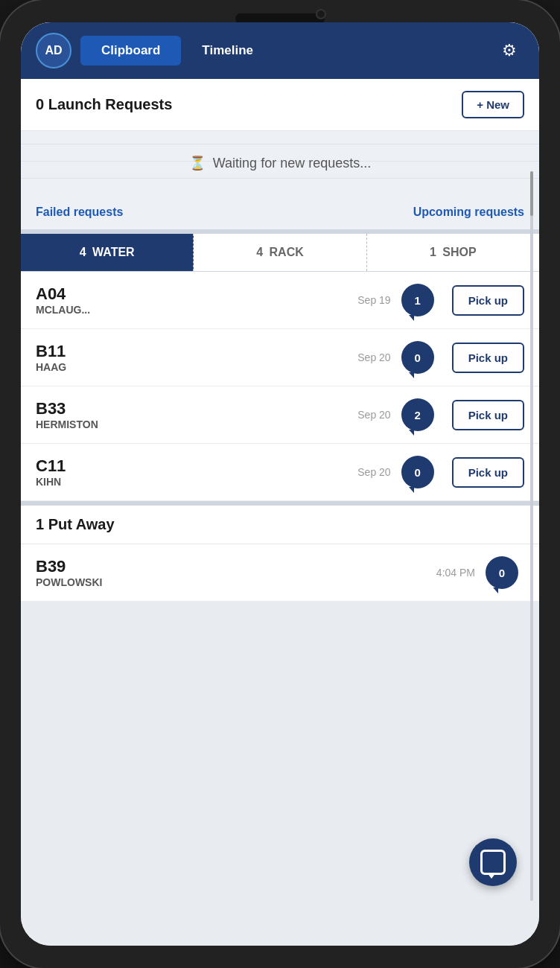 The width and height of the screenshot is (560, 968). Describe the element at coordinates (75, 524) in the screenshot. I see `put-away-title: 1 Put Away` at that location.